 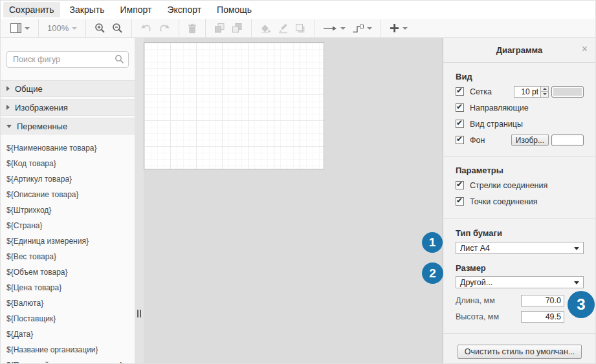 What do you see at coordinates (542, 301) in the screenshot?
I see `length-input` at bounding box center [542, 301].